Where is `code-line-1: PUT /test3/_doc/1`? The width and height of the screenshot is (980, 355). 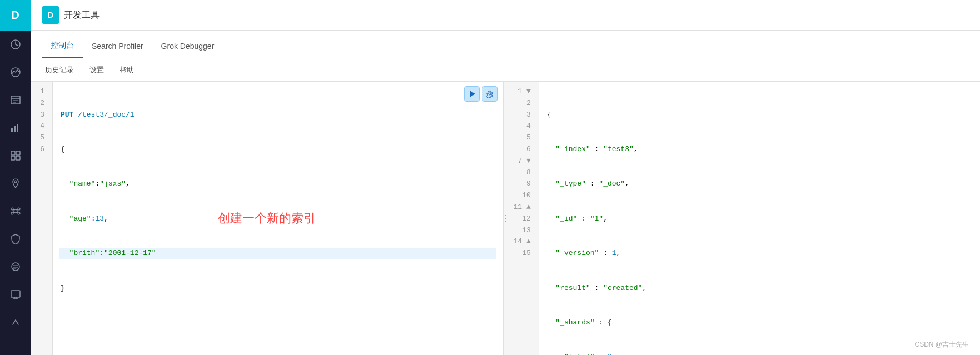 code-line-1: PUT /test3/_doc/1 is located at coordinates (278, 116).